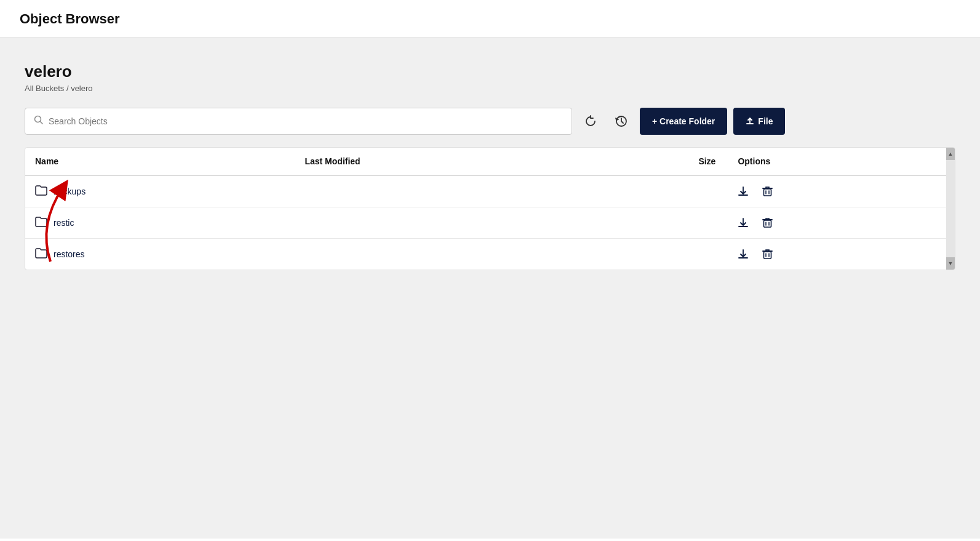  Describe the element at coordinates (490, 223) in the screenshot. I see `table-row: restic` at that location.